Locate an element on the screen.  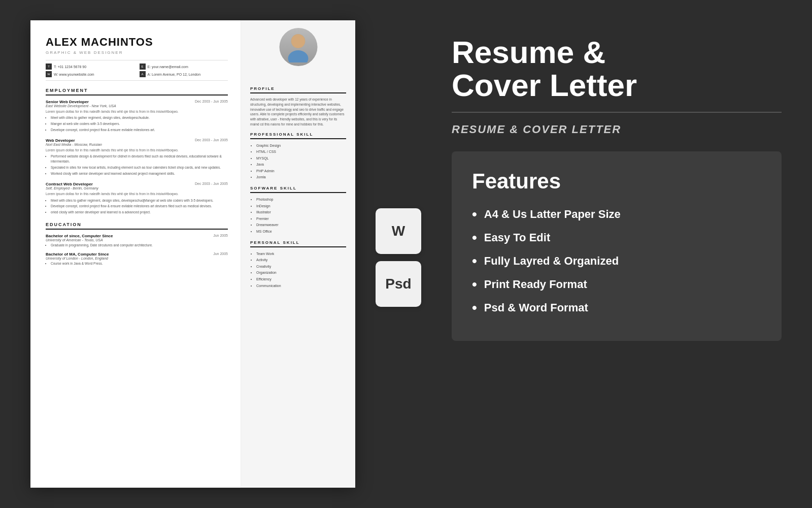
skill-item: MS Office is located at coordinates (301, 232).